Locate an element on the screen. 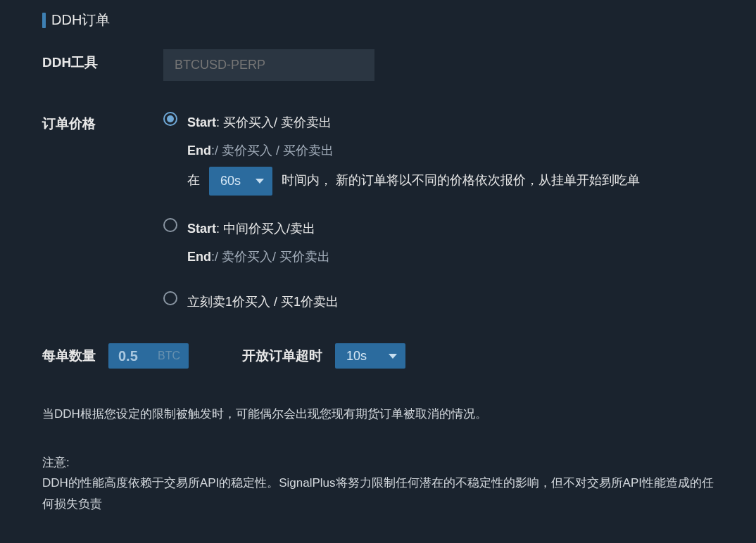 The width and height of the screenshot is (756, 543). tool-label: DDH工具 is located at coordinates (103, 60).